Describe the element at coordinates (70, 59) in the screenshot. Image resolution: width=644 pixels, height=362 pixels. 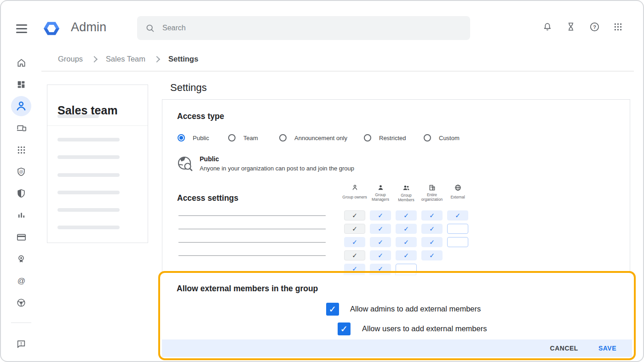
I see `breadcrumb-item-groups: Groups` at that location.